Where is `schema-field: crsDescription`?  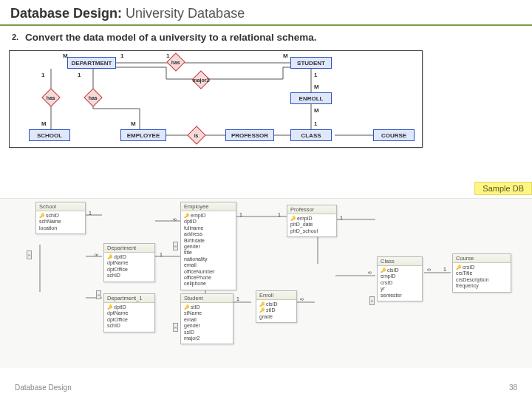
schema-field: crsDescription is located at coordinates (482, 280).